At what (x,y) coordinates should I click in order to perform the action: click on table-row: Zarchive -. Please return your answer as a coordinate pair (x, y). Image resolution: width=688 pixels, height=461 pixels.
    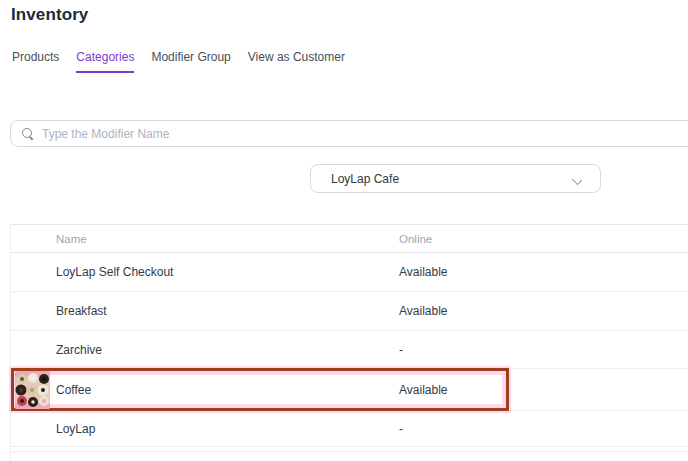
    Looking at the image, I should click on (350, 350).